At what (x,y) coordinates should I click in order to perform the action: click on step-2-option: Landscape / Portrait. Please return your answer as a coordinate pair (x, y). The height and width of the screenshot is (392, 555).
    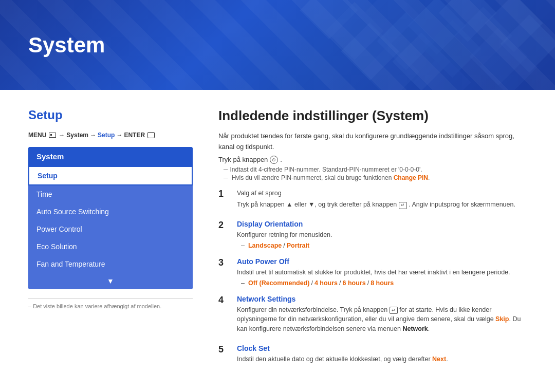
    Looking at the image, I should click on (384, 246).